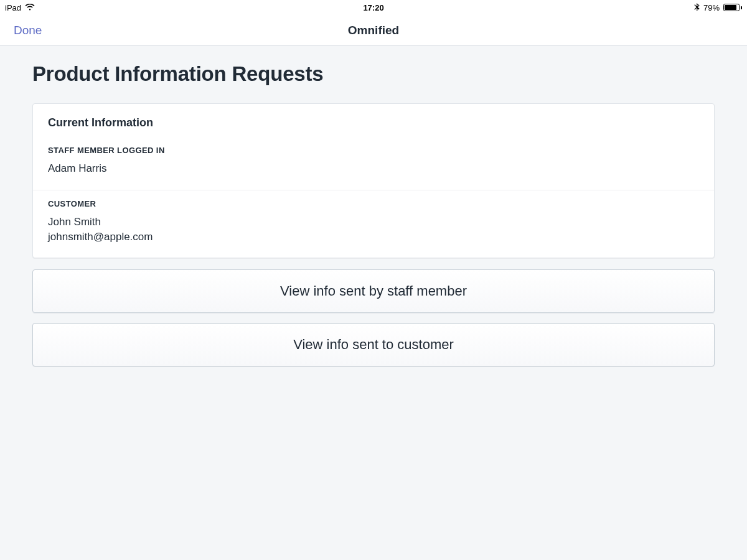 The width and height of the screenshot is (747, 560). Describe the element at coordinates (13, 7) in the screenshot. I see `device-label: iPad` at that location.